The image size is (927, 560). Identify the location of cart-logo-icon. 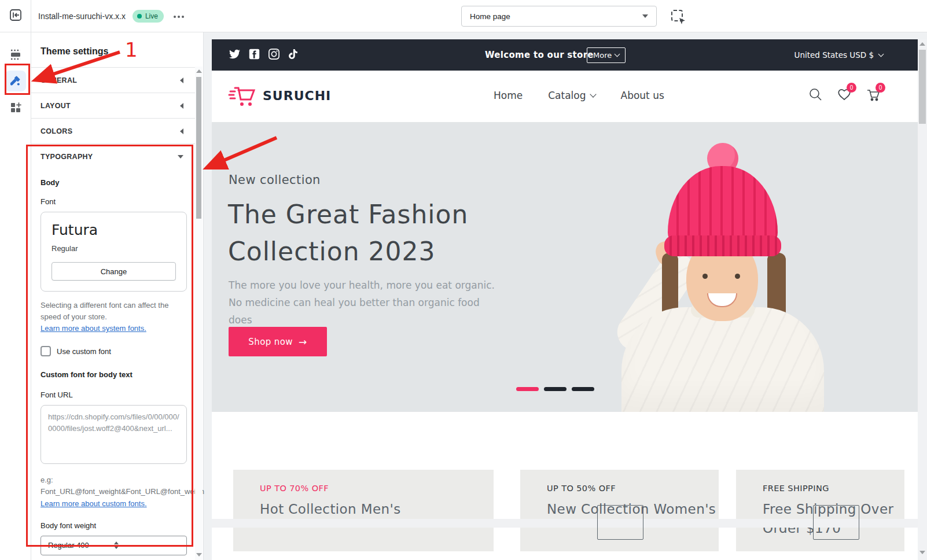
(242, 95).